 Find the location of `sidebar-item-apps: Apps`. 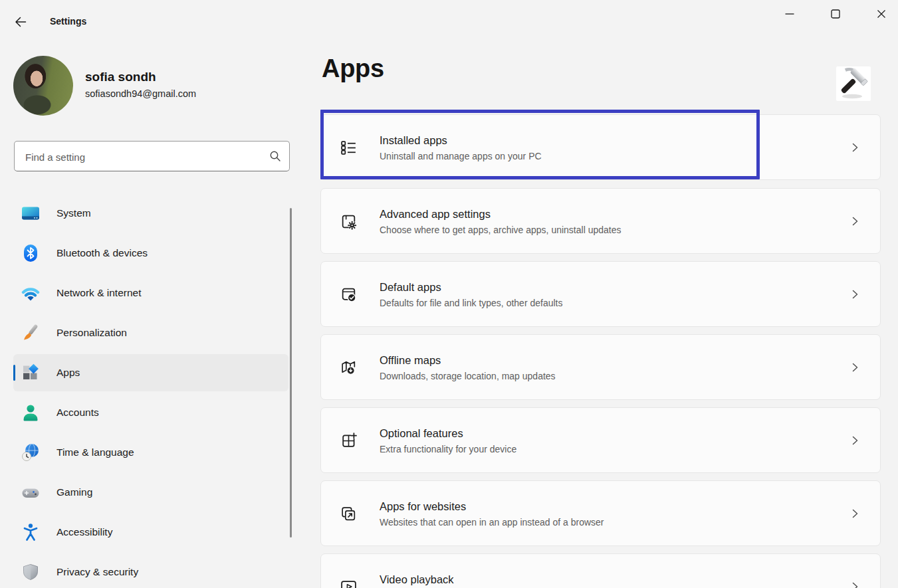

sidebar-item-apps: Apps is located at coordinates (151, 373).